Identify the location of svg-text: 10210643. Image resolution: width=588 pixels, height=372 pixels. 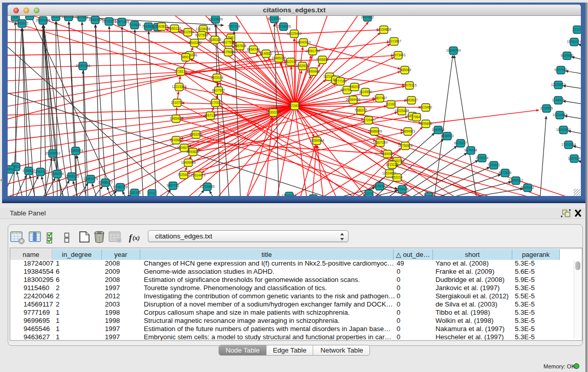
(560, 115).